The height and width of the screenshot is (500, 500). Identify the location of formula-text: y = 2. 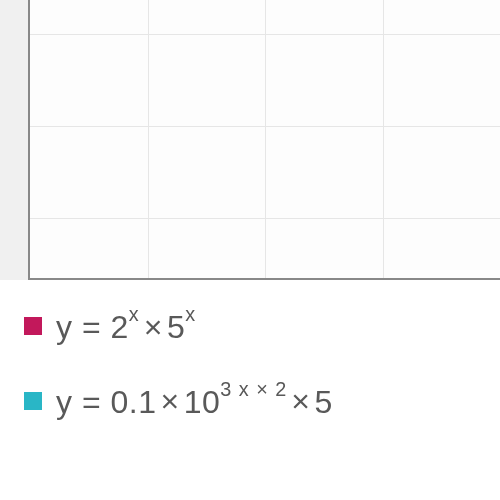
(92, 327).